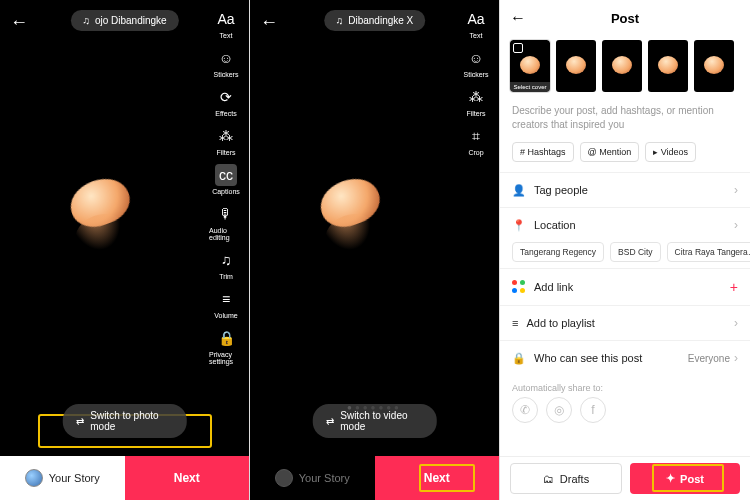 The width and height of the screenshot is (750, 500). Describe the element at coordinates (124, 421) in the screenshot. I see `switch-mode-button: ⇄ Switch to photo mode` at that location.